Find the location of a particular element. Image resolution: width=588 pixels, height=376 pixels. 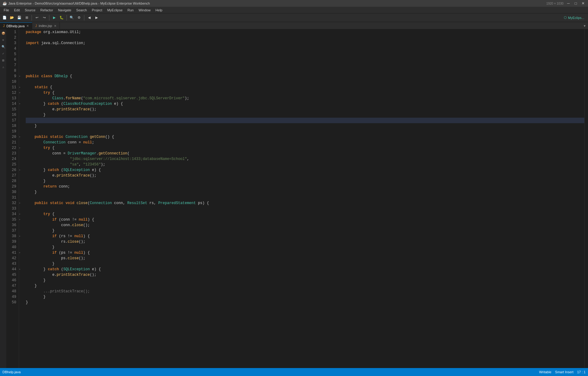

collapse-icon-32: ▸ is located at coordinates (20, 203).